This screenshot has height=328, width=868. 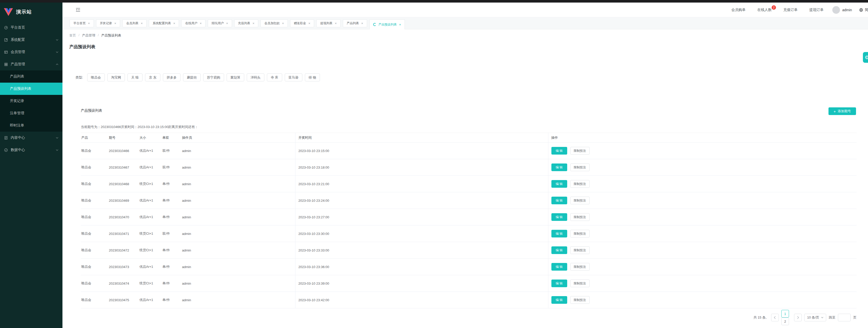 What do you see at coordinates (739, 10) in the screenshot?
I see `header-link-member-orders: 会员购单` at bounding box center [739, 10].